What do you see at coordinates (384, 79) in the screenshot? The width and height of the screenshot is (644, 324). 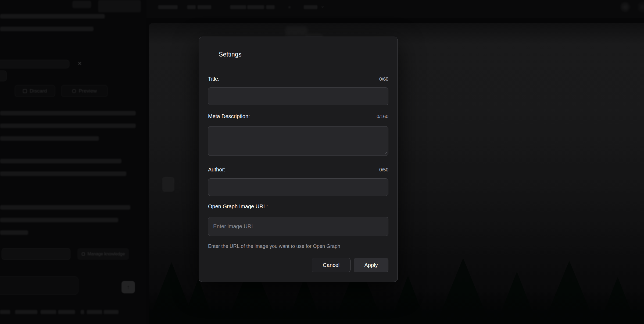 I see `title-char-counter: 0/60` at bounding box center [384, 79].